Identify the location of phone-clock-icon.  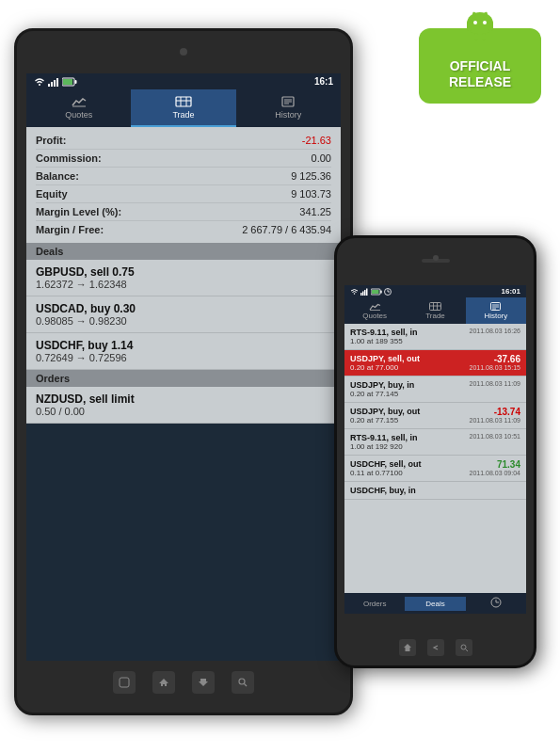
(388, 292).